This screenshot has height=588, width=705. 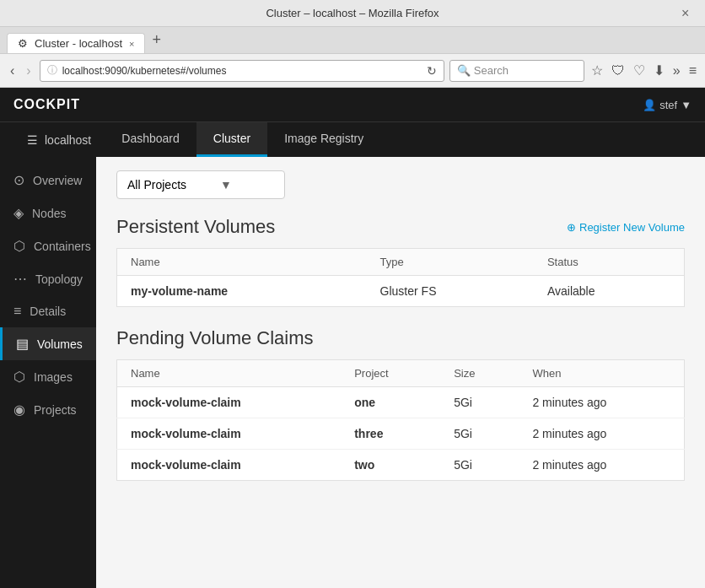 I want to click on claim-row-1: mock-volume-claim one 5Gi 2 minutes ago, so click(x=401, y=403).